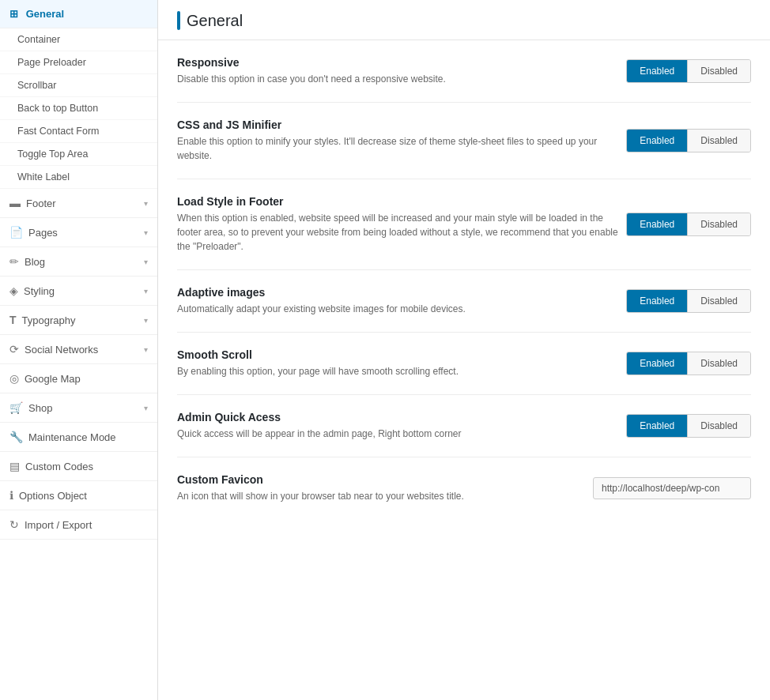 This screenshot has width=770, height=700. Describe the element at coordinates (145, 349) in the screenshot. I see `social-networks-chevron: ▾` at that location.